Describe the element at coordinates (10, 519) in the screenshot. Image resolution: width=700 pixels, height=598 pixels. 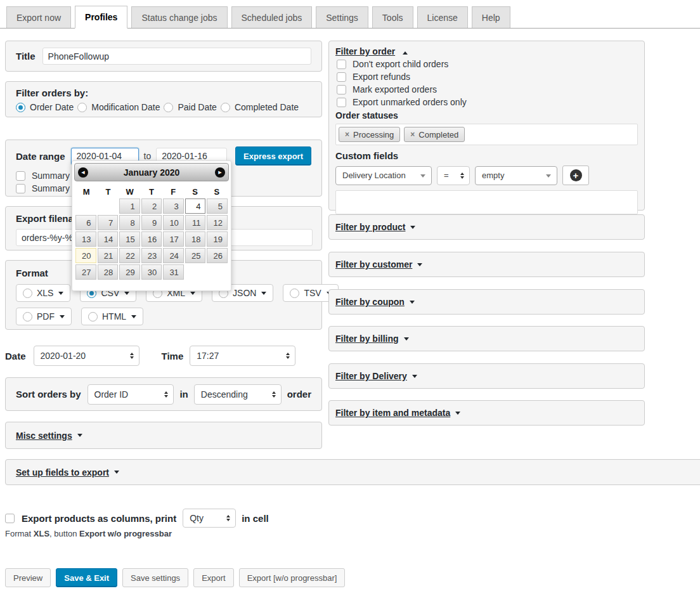
I see `export-products-checkbox` at that location.